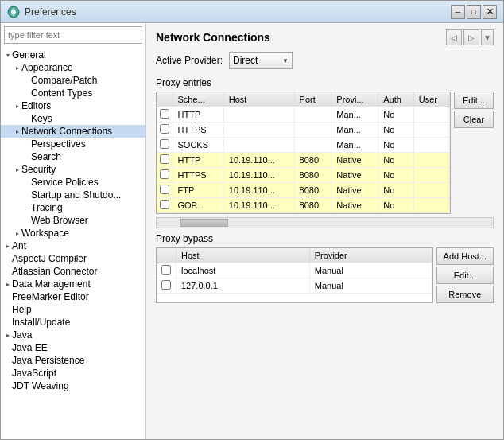 The height and width of the screenshot is (440, 504). Describe the element at coordinates (73, 220) in the screenshot. I see `sidebar-item-web-browser: Web Browser` at that location.